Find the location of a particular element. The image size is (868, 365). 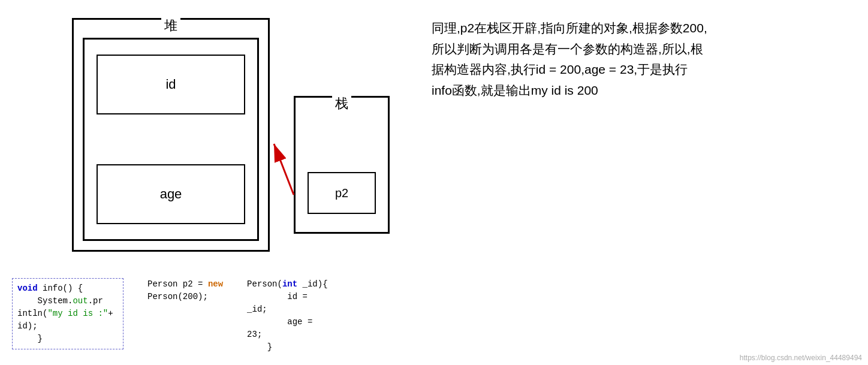

heap-label: 堆 is located at coordinates (171, 26).